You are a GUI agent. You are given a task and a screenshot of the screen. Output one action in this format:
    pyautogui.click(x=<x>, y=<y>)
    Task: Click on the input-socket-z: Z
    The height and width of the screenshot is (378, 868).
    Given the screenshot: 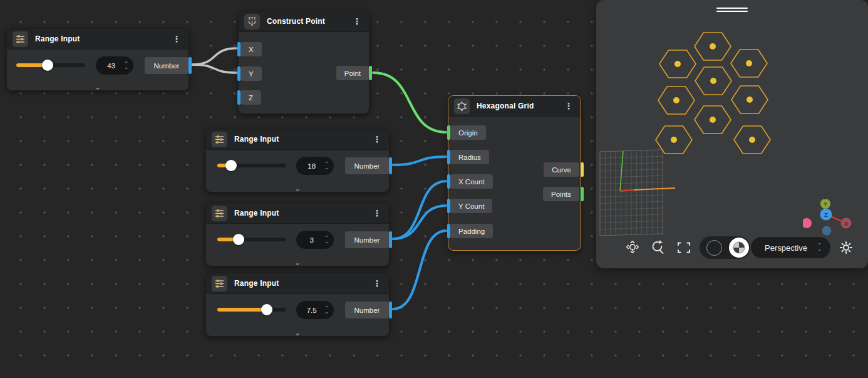 What is the action you would take?
    pyautogui.click(x=251, y=98)
    